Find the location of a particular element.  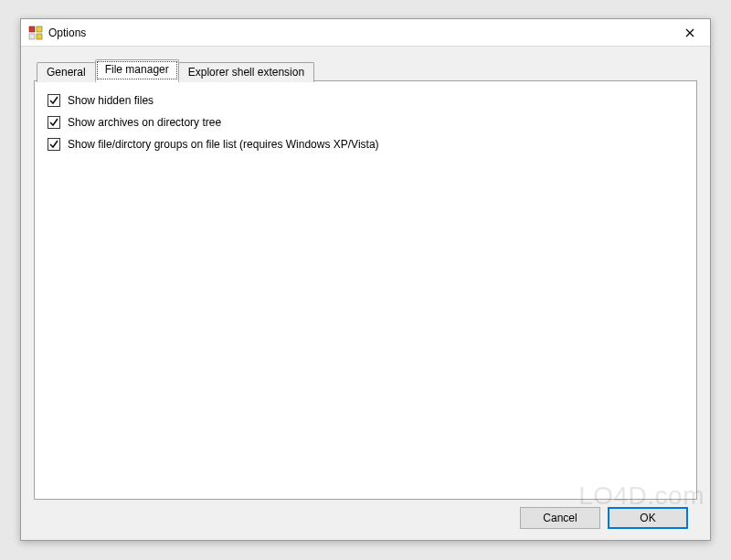

label-show-hidden: Show hidden files is located at coordinates (111, 100).